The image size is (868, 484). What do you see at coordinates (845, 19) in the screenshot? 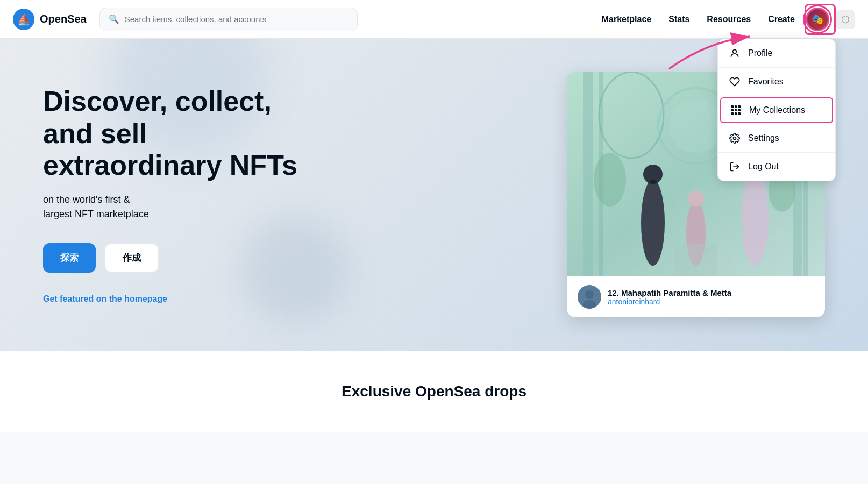
I see `wallet-button: ⬡` at bounding box center [845, 19].